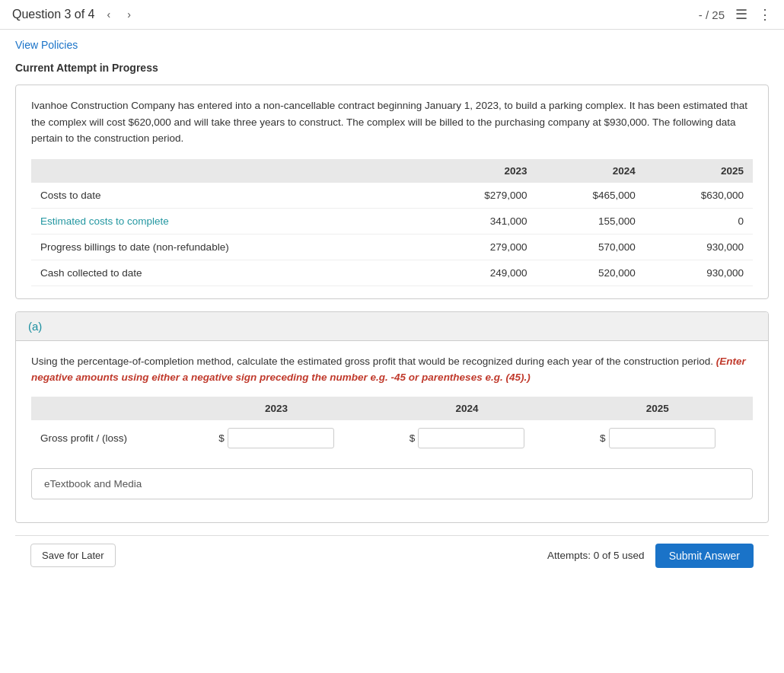 Image resolution: width=784 pixels, height=673 pixels. Describe the element at coordinates (712, 15) in the screenshot. I see `score-label: - / 25` at that location.